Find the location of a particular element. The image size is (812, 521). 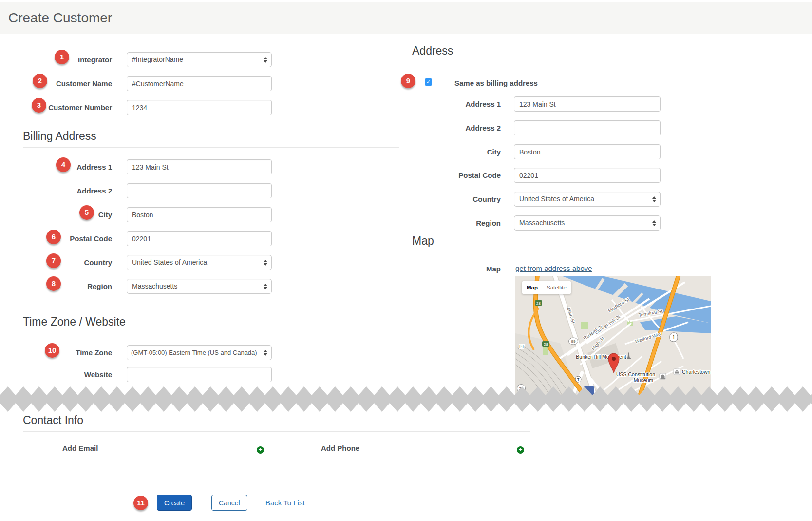

timezone-select: (GMT-05:00) Eastern Time (US and Canada) is located at coordinates (199, 353).